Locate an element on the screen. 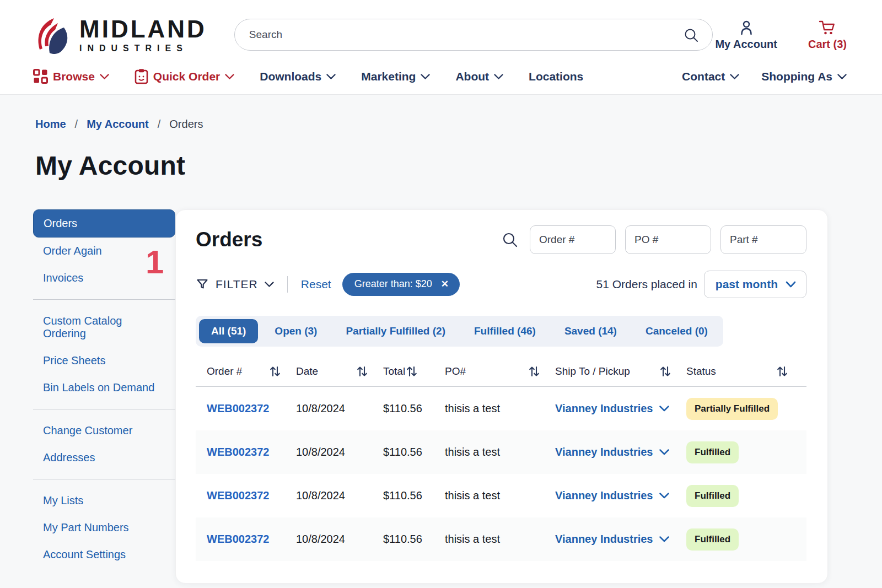  my-account-label: My Account is located at coordinates (746, 44).